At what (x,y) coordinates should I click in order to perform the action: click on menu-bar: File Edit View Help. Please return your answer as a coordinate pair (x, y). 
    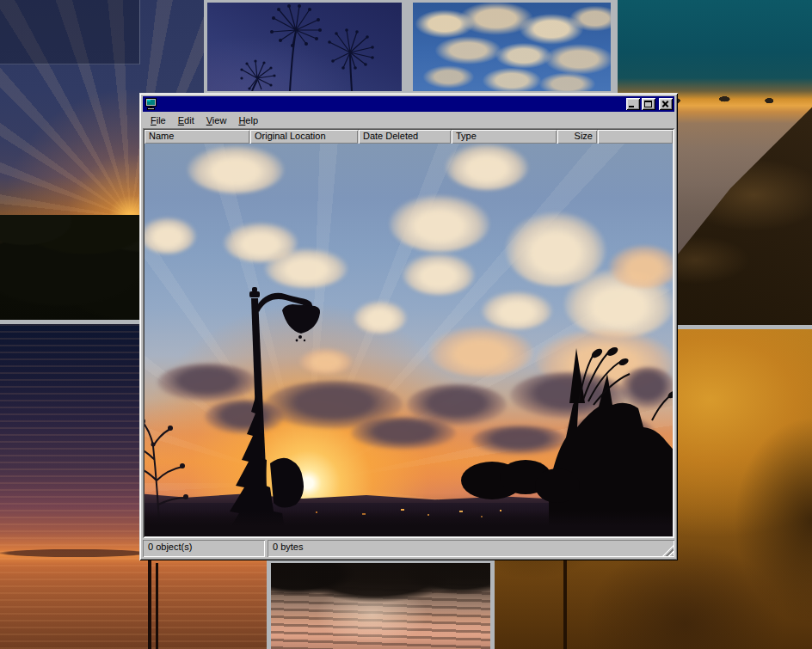
    Looking at the image, I should click on (409, 120).